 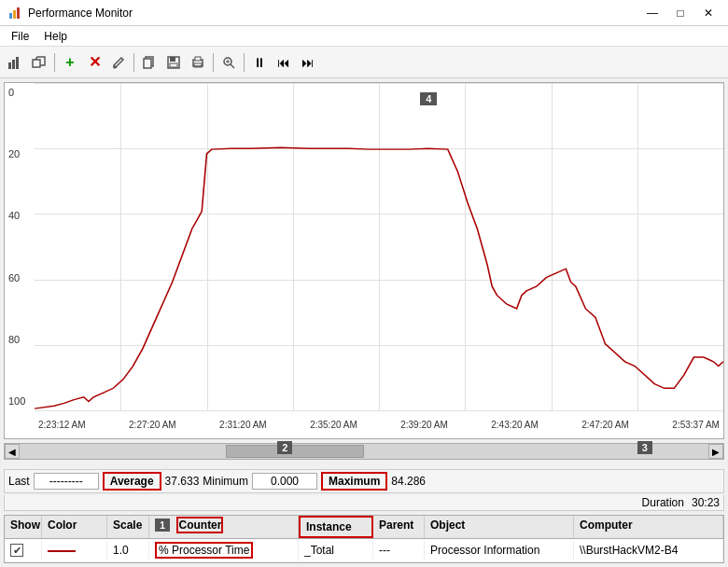 What do you see at coordinates (364, 550) in the screenshot?
I see `table-row: ✔ 1.0 % Processor Time _Total --- Proces…` at bounding box center [364, 550].